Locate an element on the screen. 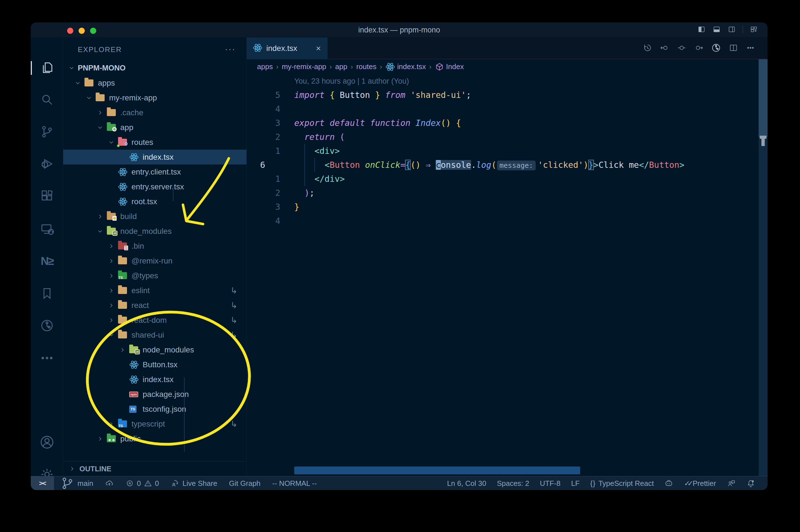 This screenshot has width=800, height=532. more-actions-icon is located at coordinates (750, 48).